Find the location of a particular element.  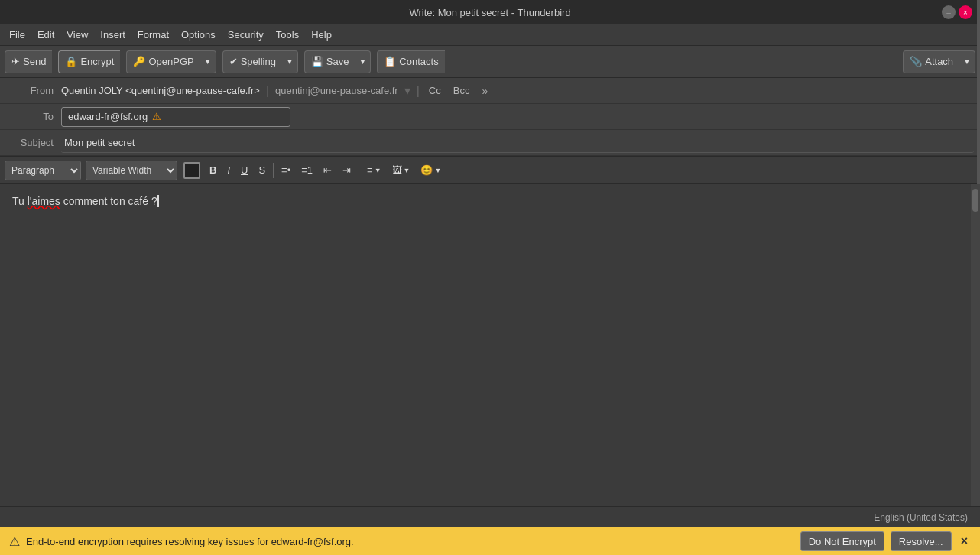

openpgp-button: 🔑 OpenPGP is located at coordinates (163, 62).